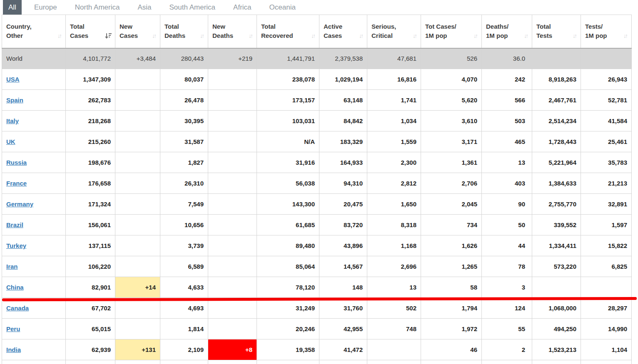  Describe the element at coordinates (91, 142) in the screenshot. I see `cell-total-cases: 215,260` at that location.